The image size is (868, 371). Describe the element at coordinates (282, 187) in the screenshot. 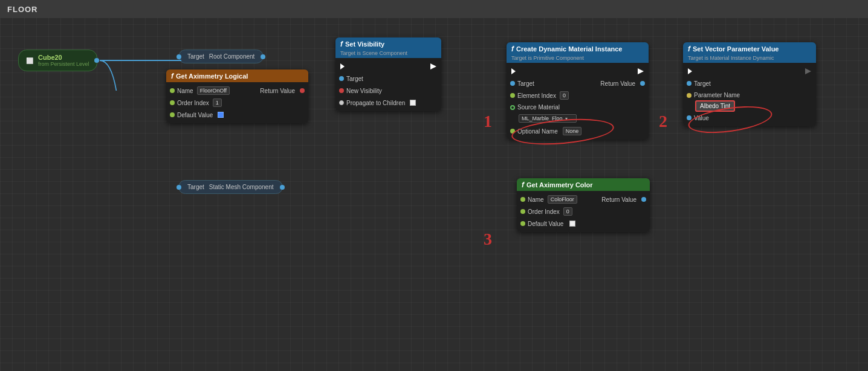

I see `mesh-output-pin` at that location.